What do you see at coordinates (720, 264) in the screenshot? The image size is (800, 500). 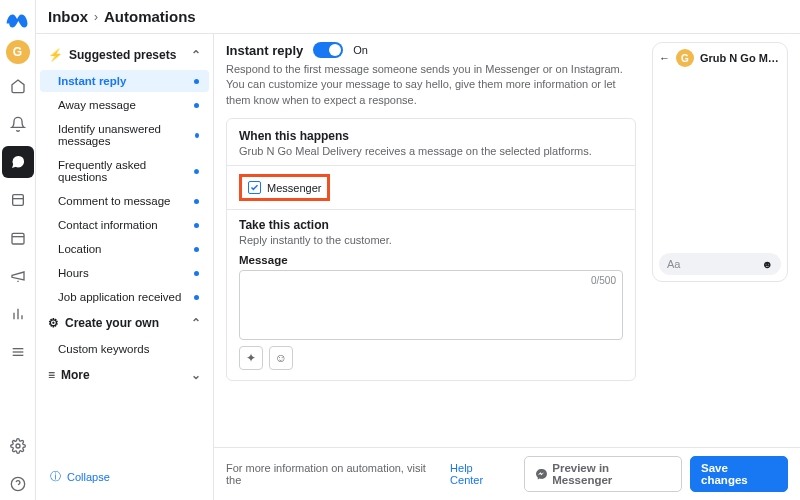 I see `phone-input: Aa ☻` at bounding box center [720, 264].